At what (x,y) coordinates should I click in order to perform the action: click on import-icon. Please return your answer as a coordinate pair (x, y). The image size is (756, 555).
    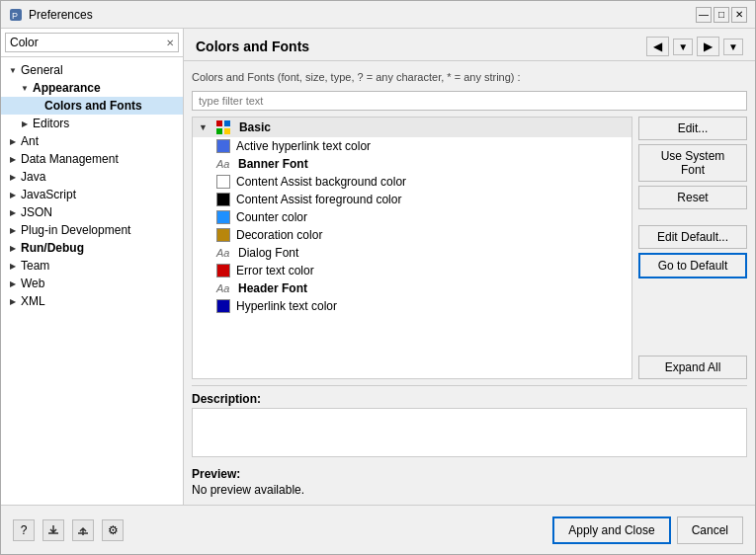
    Looking at the image, I should click on (53, 530).